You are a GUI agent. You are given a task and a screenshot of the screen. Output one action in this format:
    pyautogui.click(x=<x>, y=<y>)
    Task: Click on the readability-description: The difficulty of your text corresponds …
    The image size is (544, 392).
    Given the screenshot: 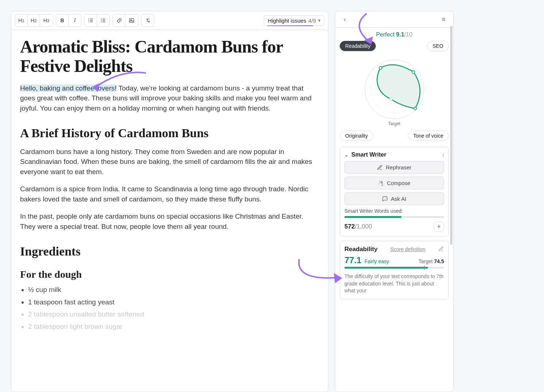 What is the action you would take?
    pyautogui.click(x=394, y=284)
    